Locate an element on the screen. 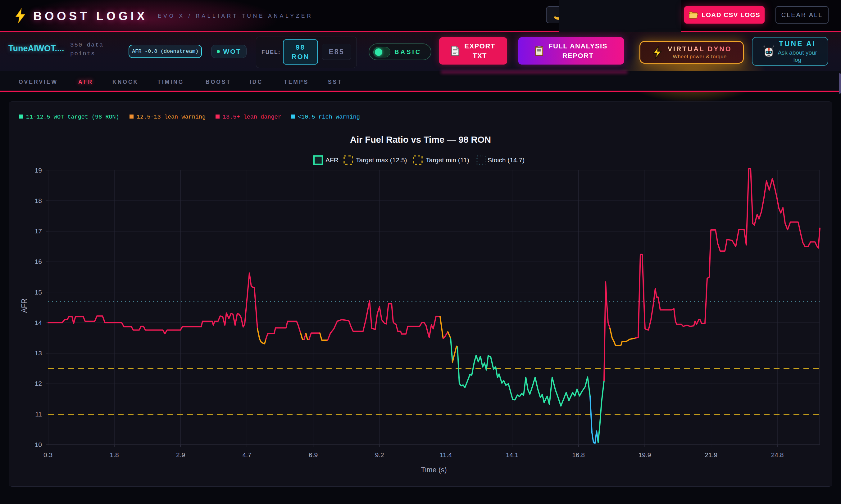  svg-text: 0.3 is located at coordinates (48, 455).